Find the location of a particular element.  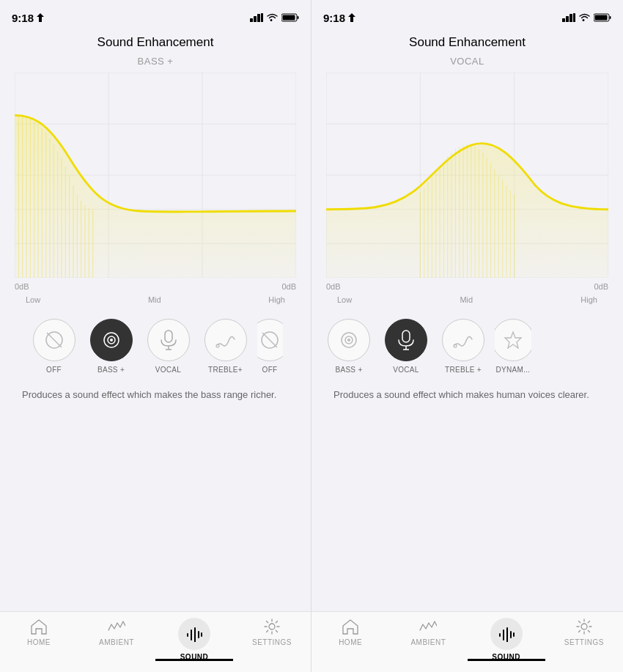

nav-home-1: HOME is located at coordinates (39, 632).